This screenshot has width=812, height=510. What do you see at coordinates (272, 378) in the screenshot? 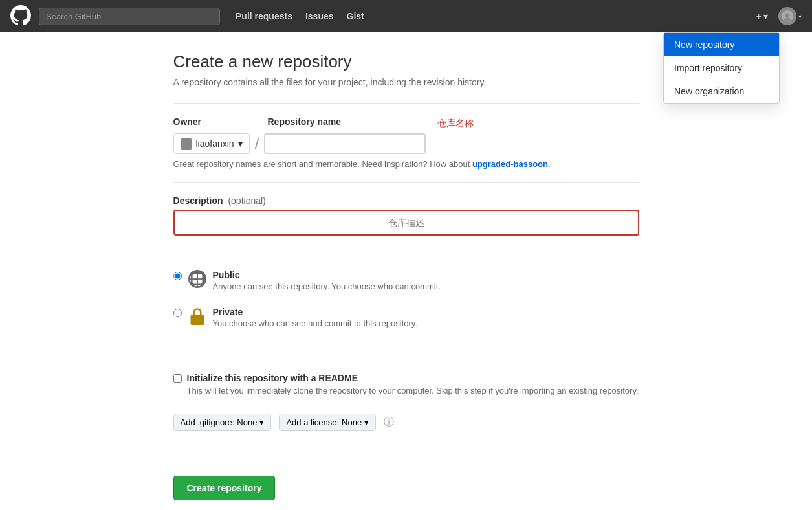
I see `init-readme-label: Initialize this repository with a README` at bounding box center [272, 378].